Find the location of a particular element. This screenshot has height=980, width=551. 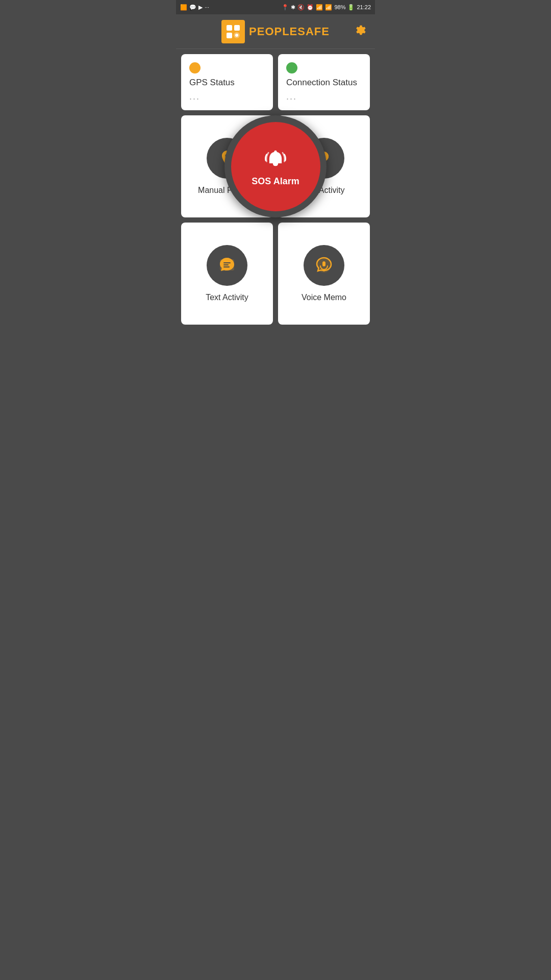

sos-alarm-label: SOS Alarm is located at coordinates (276, 182).